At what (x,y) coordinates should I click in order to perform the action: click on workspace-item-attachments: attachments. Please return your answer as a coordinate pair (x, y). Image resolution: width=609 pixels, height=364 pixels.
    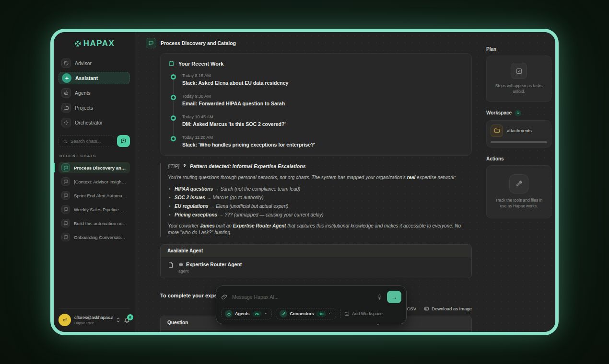
    Looking at the image, I should click on (519, 131).